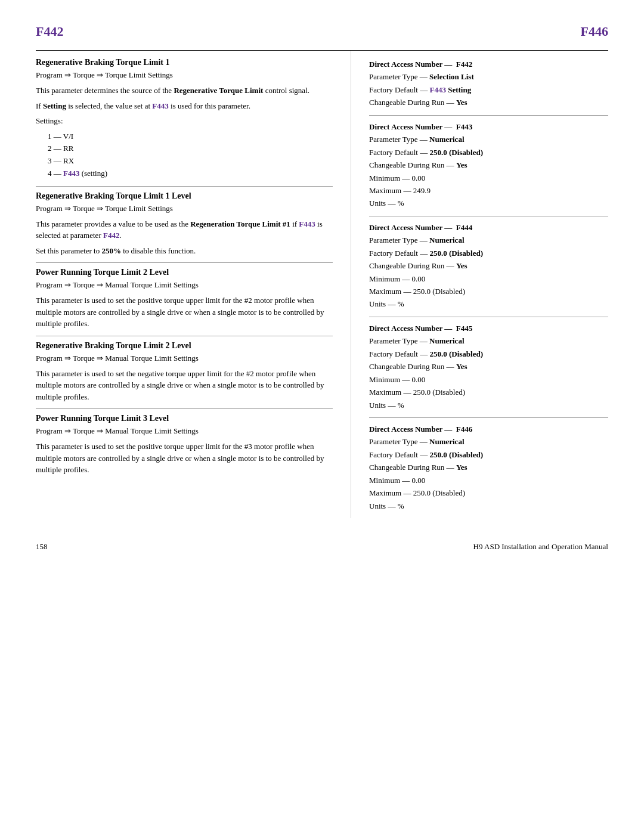 The height and width of the screenshot is (833, 644). Describe the element at coordinates (184, 370) in the screenshot. I see `section-sec4: Regenerative Braking Torque Limit 2 Leve…` at that location.